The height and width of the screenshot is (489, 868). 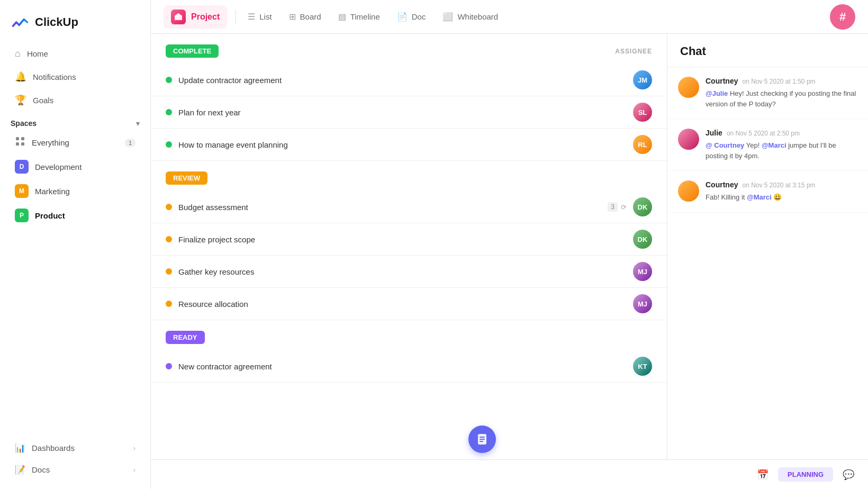 I want to click on planning-badge: PLANNING, so click(x=806, y=474).